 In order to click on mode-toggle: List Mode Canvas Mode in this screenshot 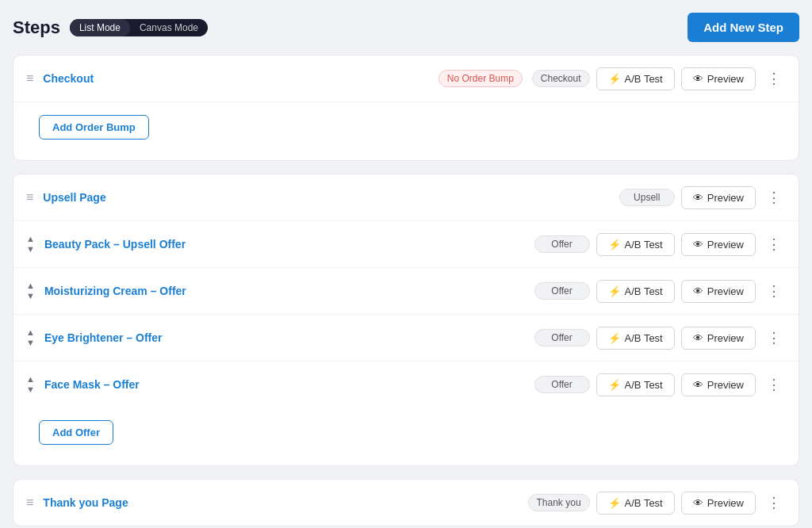, I will do `click(139, 28)`.